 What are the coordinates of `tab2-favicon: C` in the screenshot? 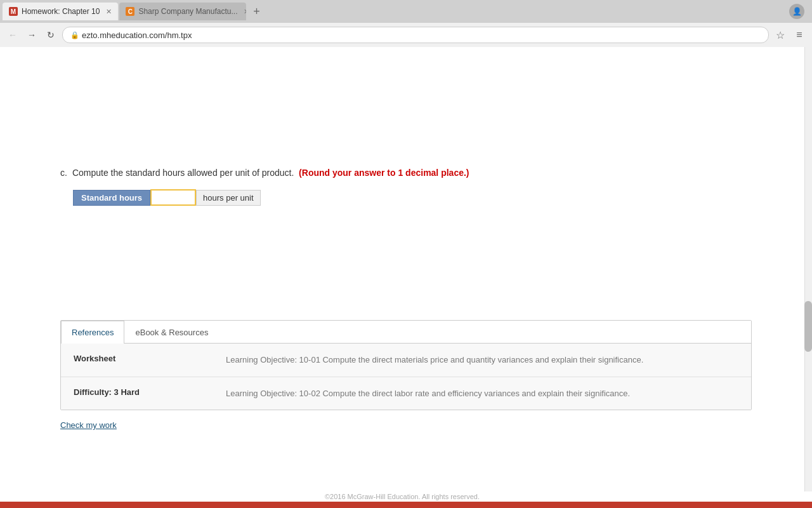 It's located at (130, 11).